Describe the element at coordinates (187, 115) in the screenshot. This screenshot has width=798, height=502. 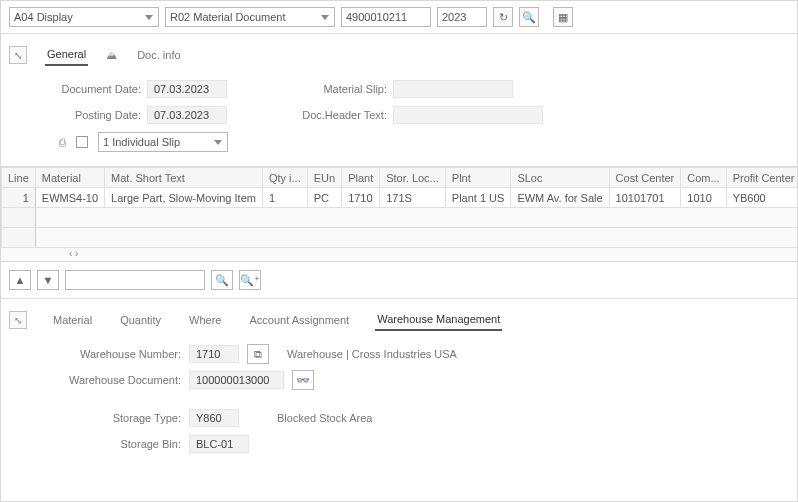
I see `post-date-field: 07.03.2023` at that location.